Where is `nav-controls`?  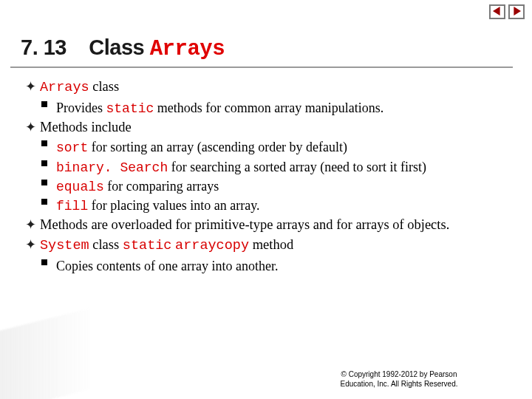
nav-controls is located at coordinates (507, 12).